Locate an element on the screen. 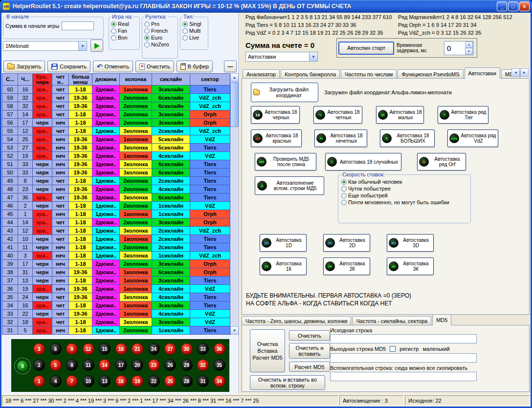 The image size is (532, 408). board-number-15: 15 is located at coordinates (105, 349).